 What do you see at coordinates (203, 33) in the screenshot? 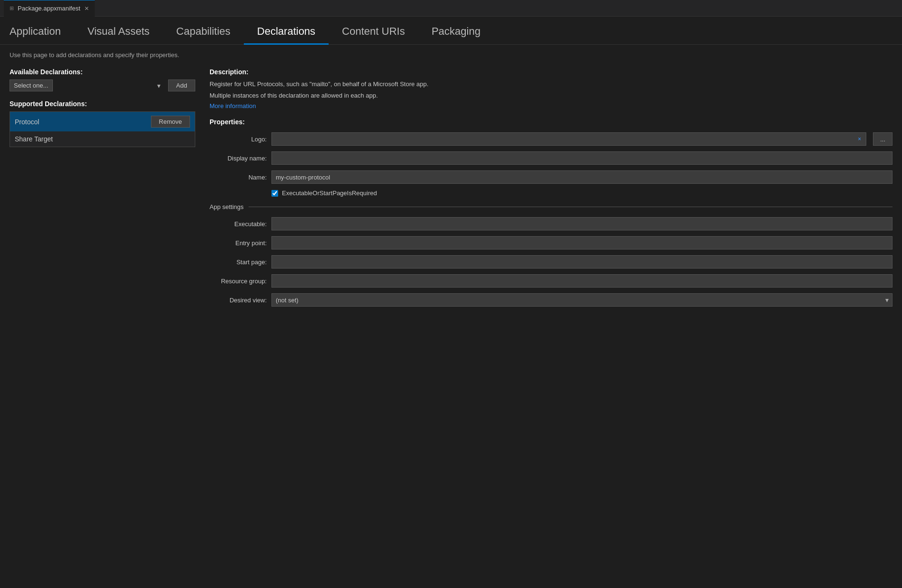
I see `tab-capabilities: Capabilities` at bounding box center [203, 33].